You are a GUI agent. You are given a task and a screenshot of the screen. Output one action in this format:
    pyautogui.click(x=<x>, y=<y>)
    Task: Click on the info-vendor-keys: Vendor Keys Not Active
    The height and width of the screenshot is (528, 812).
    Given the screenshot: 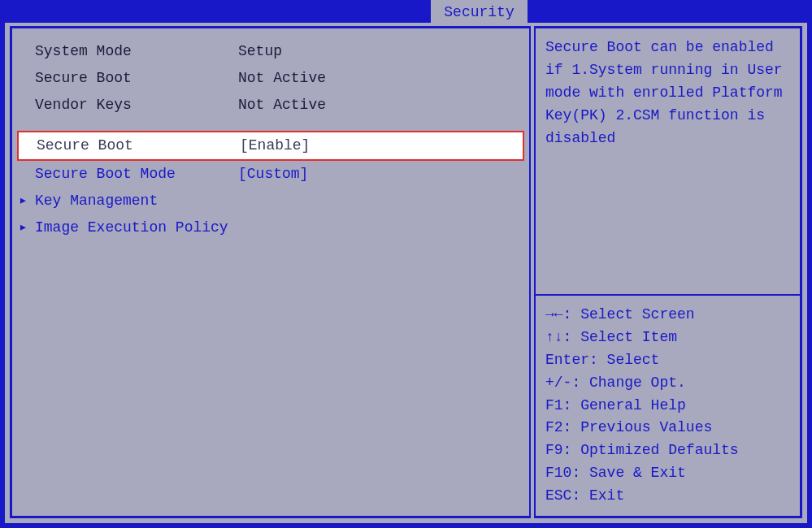 What is the action you would take?
    pyautogui.click(x=271, y=106)
    